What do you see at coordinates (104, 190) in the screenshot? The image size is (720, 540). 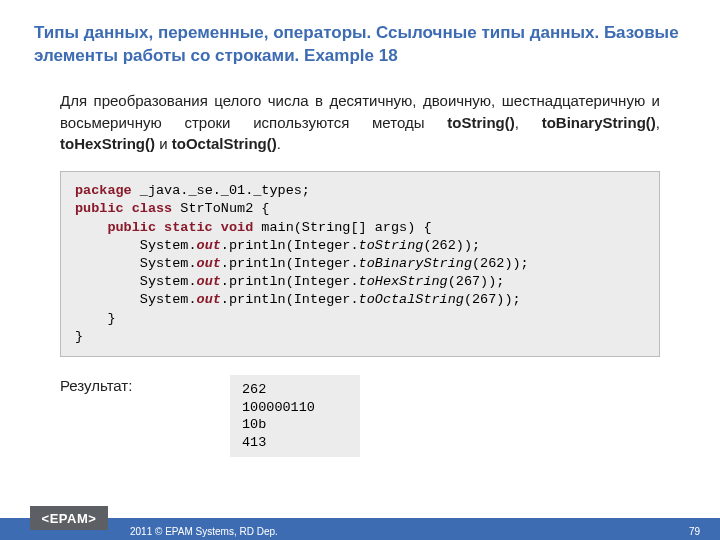 I see `kw-package: package` at bounding box center [104, 190].